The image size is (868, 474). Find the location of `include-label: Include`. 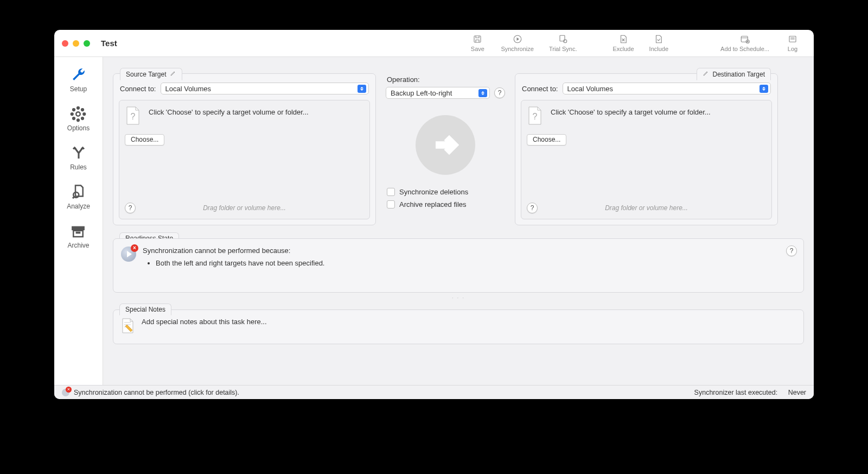

include-label: Include is located at coordinates (659, 49).